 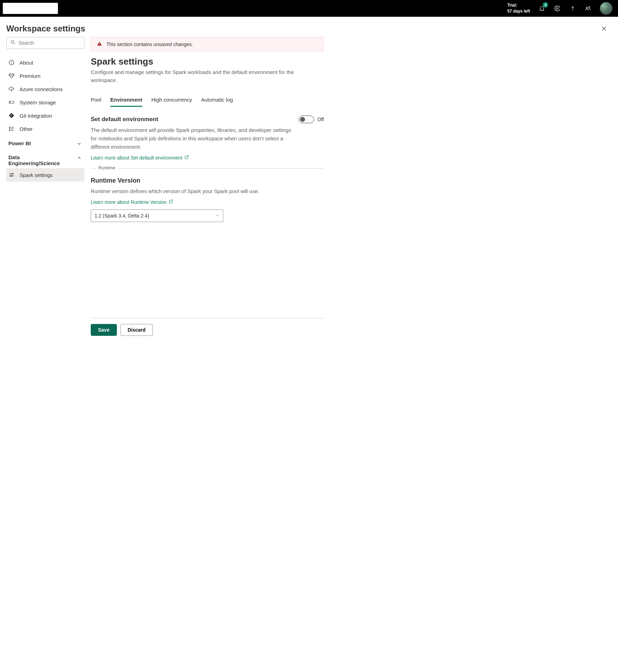 I want to click on default-env-title: Set default environment, so click(x=125, y=119).